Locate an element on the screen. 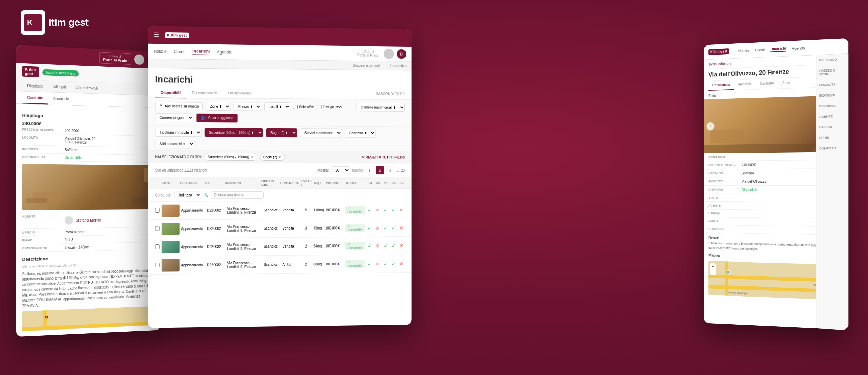  row-ga: ✕ is located at coordinates (378, 228).